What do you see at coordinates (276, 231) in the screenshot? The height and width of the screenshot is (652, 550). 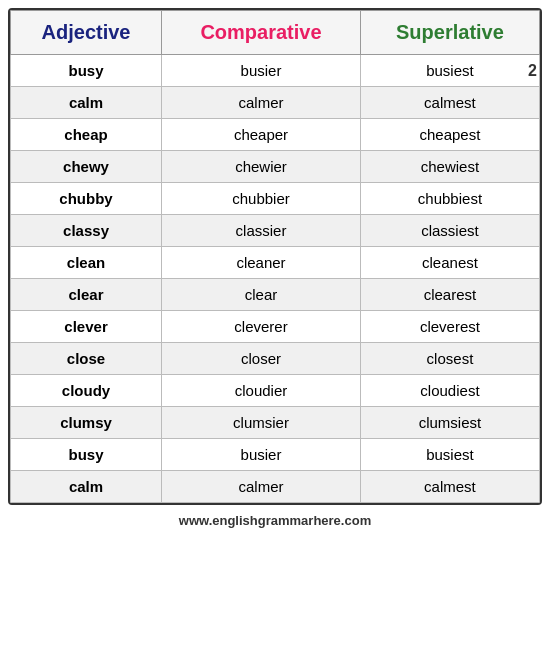 I see `table-row: classyclassierclassiest` at bounding box center [276, 231].